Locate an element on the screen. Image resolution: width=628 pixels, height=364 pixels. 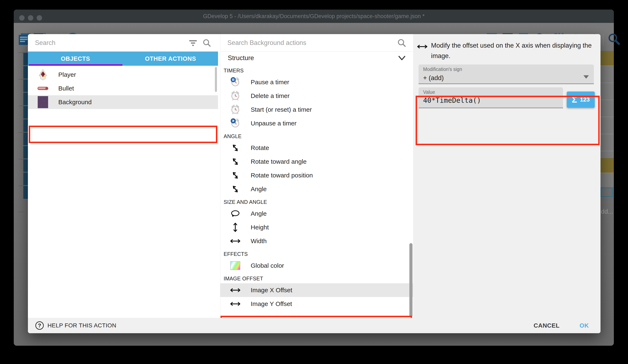
action-label: Unpause a timer is located at coordinates (274, 123).